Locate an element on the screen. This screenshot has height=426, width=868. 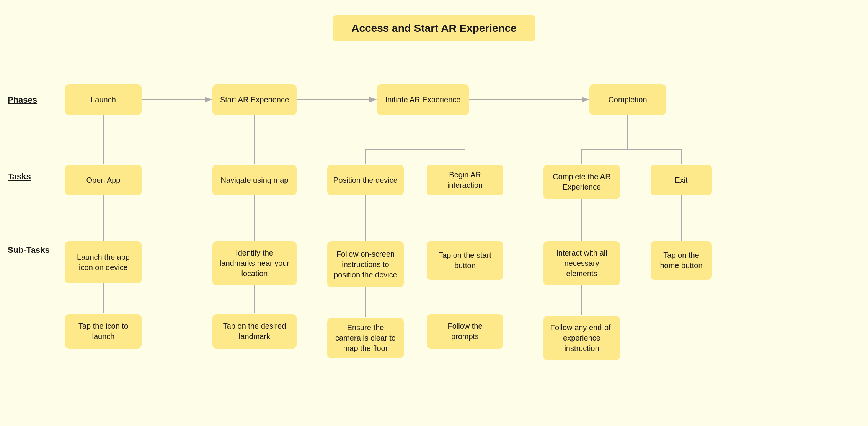
task-begin-ar: Begin AR interaction is located at coordinates (465, 180).